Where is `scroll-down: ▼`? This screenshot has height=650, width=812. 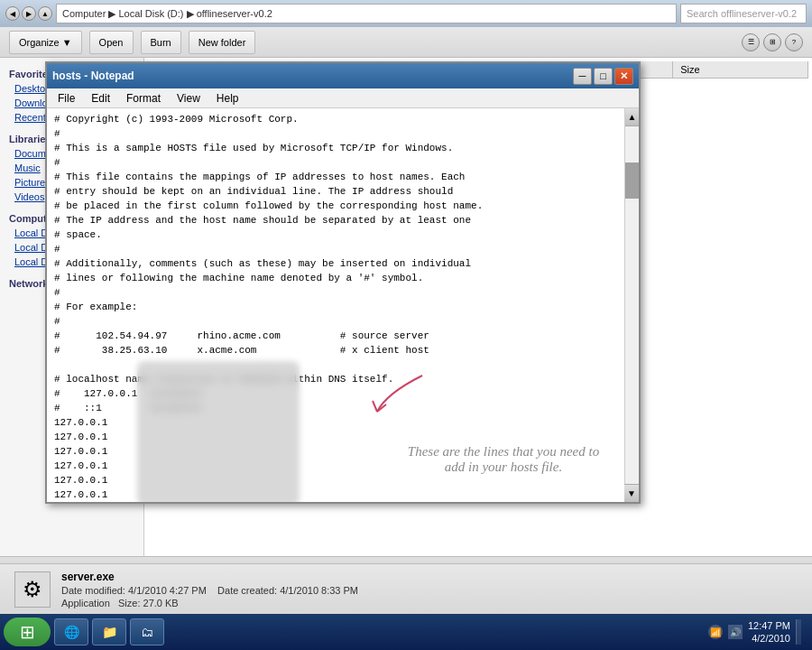
scroll-down: ▼ is located at coordinates (632, 493).